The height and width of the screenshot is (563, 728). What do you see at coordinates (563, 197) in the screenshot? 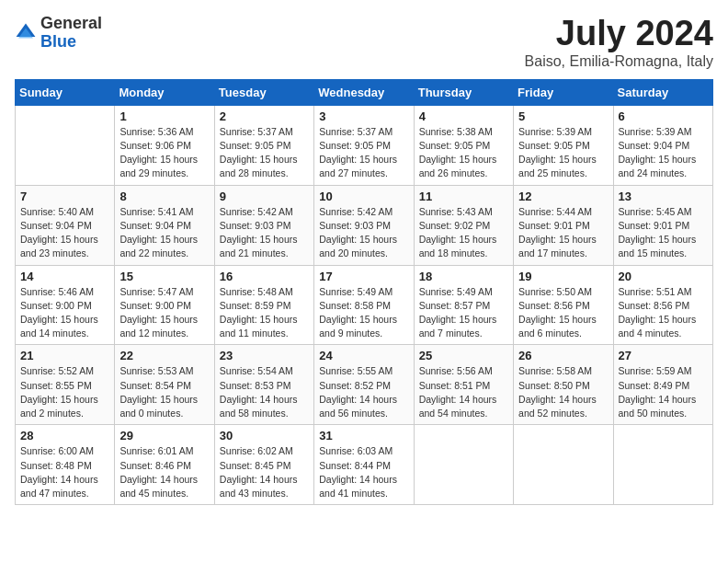
I see `day-number: 12` at bounding box center [563, 197].